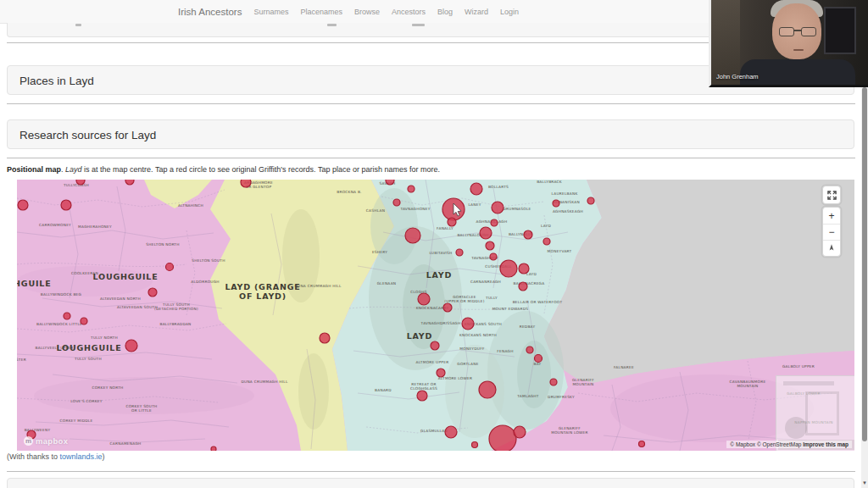  What do you see at coordinates (61, 295) in the screenshot?
I see `townland-label: BALLYWINDOCK BEG` at bounding box center [61, 295].